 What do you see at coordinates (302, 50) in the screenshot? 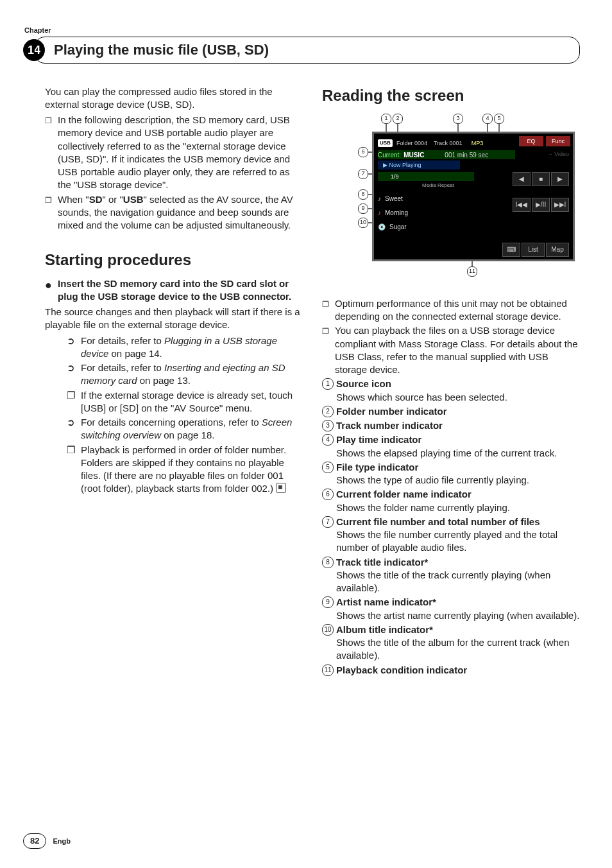
I see `chapter-header: 14 Playing the music file (USB, SD)` at bounding box center [302, 50].